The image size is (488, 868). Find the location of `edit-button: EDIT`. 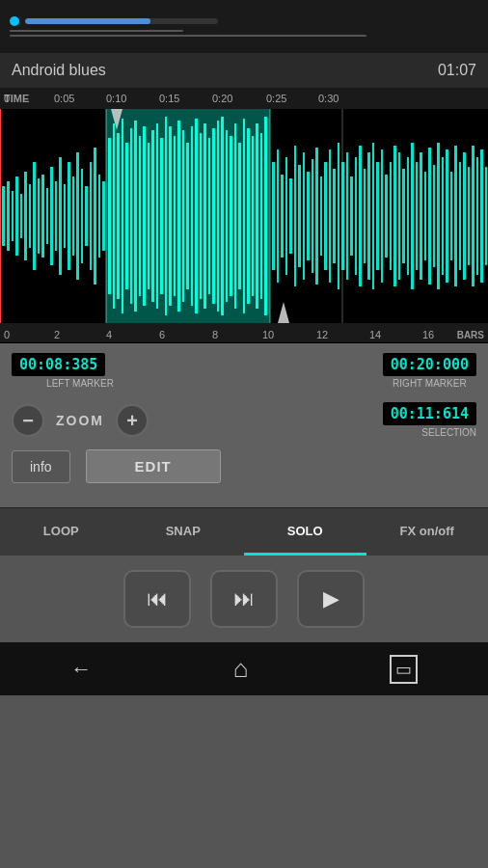

edit-button: EDIT is located at coordinates (153, 467).